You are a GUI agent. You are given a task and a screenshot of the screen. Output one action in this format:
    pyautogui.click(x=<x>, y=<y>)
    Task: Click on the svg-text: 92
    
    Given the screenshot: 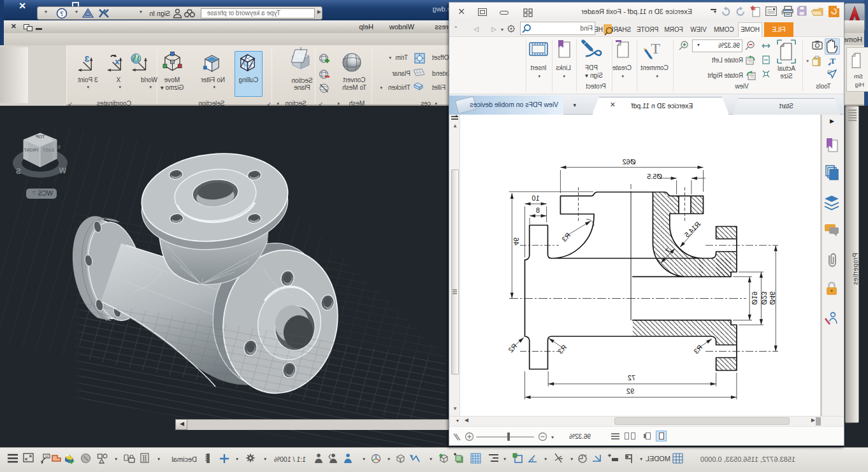 What is the action you would take?
    pyautogui.click(x=630, y=391)
    